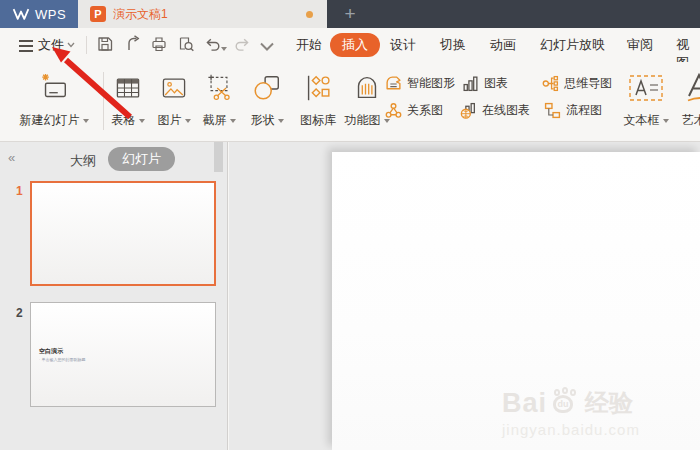  What do you see at coordinates (267, 88) in the screenshot?
I see `shapes-icon` at bounding box center [267, 88].